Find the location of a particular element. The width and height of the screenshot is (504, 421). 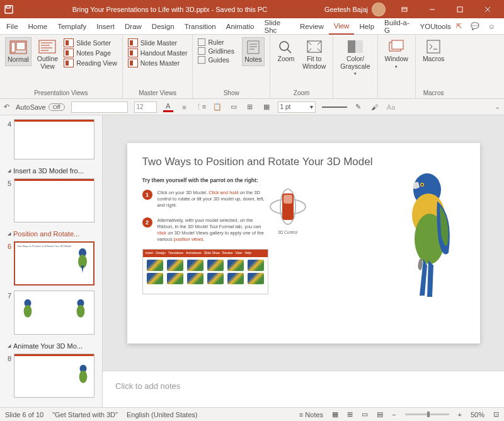

zoom-slider is located at coordinates (427, 415).